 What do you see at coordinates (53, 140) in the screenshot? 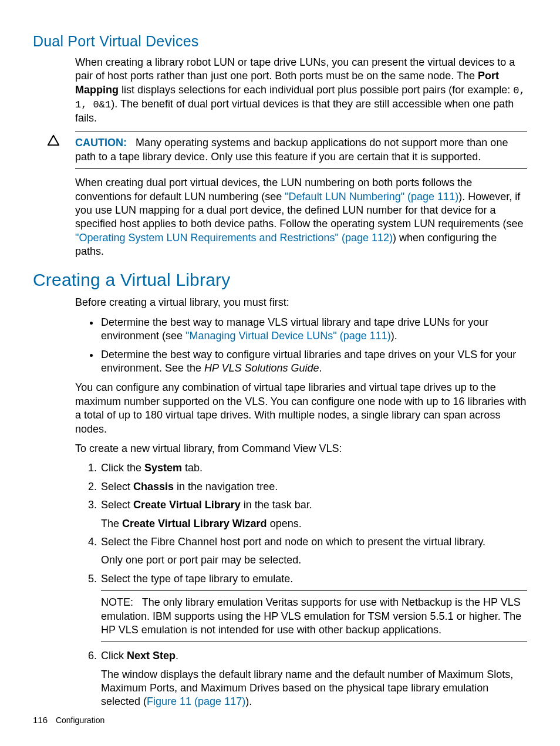
I see `caution-icon` at bounding box center [53, 140].